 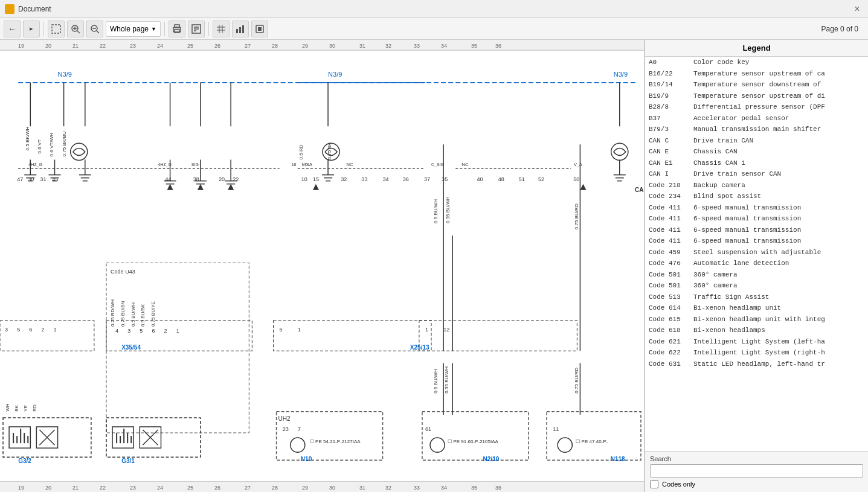 I want to click on svg-text: Code U43, so click(x=123, y=272).